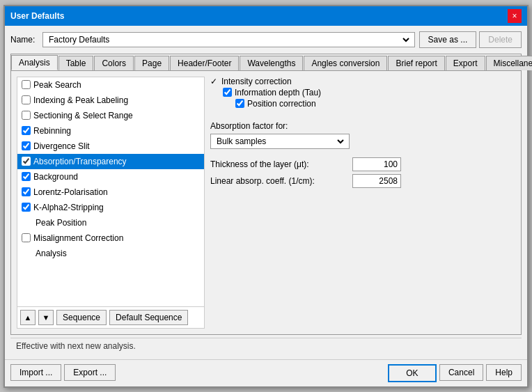  What do you see at coordinates (509, 63) in the screenshot?
I see `tab-misc: Miscellaneous` at bounding box center [509, 63].